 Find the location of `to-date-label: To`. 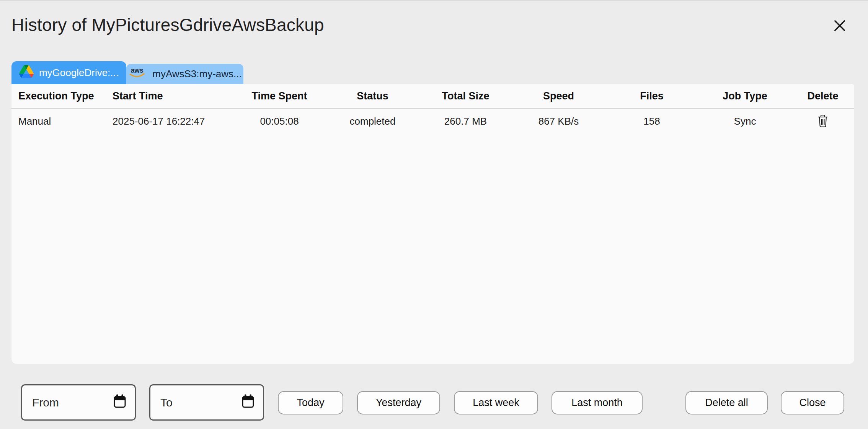

to-date-label: To is located at coordinates (166, 403).